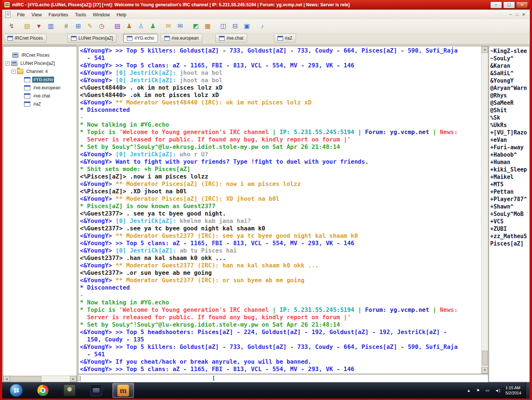 The height and width of the screenshot is (400, 532). What do you see at coordinates (37, 15) in the screenshot?
I see `menu-view: View` at bounding box center [37, 15].